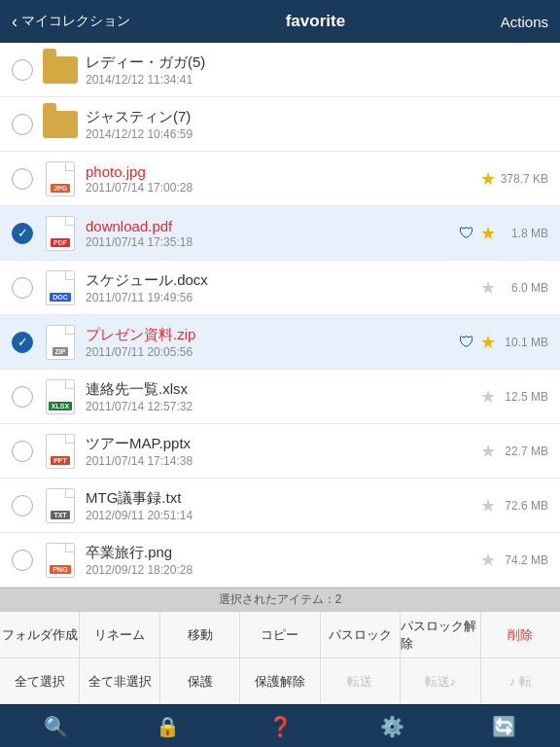 The width and height of the screenshot is (560, 747). What do you see at coordinates (468, 342) in the screenshot?
I see `shield-icon: 🛡` at bounding box center [468, 342].